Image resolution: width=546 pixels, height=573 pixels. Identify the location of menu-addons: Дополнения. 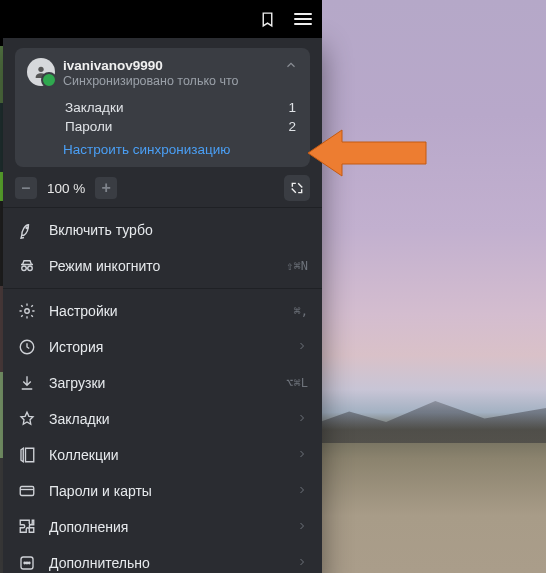
(162, 527).